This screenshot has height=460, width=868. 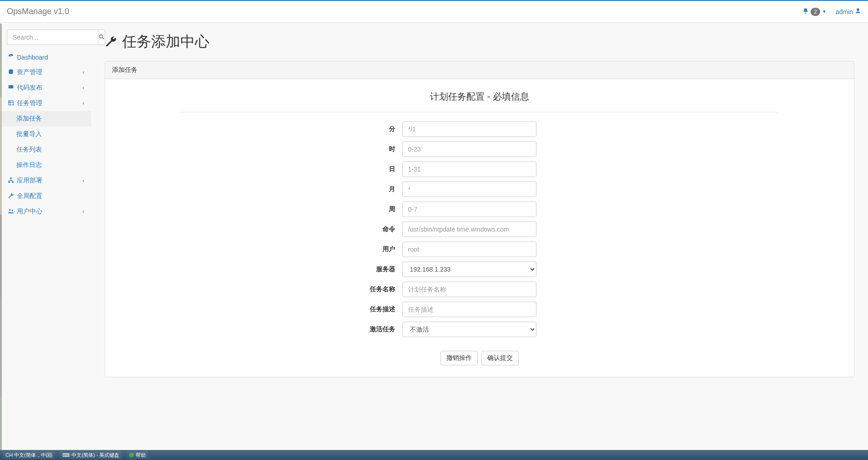 What do you see at coordinates (11, 104) in the screenshot?
I see `table-icon` at bounding box center [11, 104].